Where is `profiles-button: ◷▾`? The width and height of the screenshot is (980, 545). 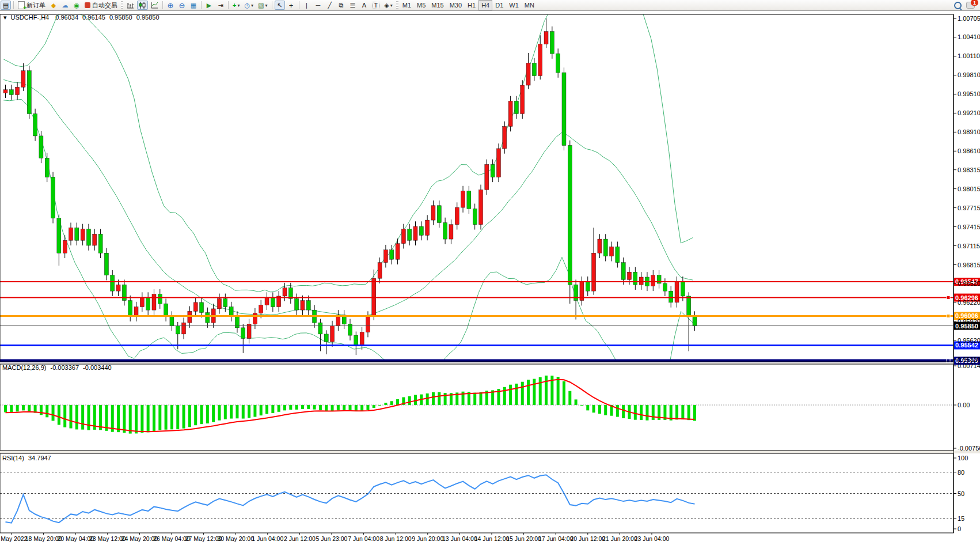 profiles-button: ◷▾ is located at coordinates (249, 5).